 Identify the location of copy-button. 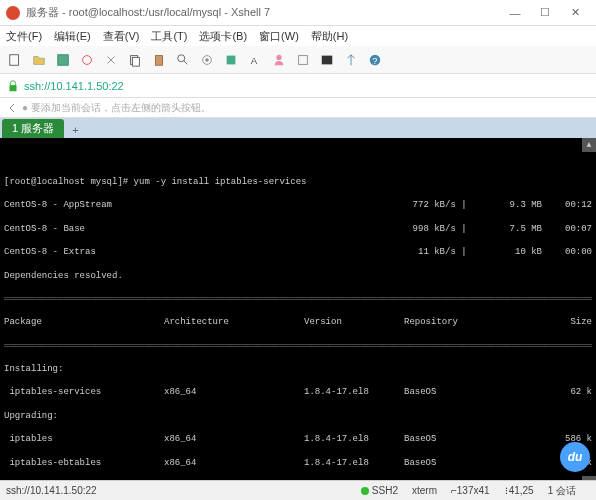
(135, 60).